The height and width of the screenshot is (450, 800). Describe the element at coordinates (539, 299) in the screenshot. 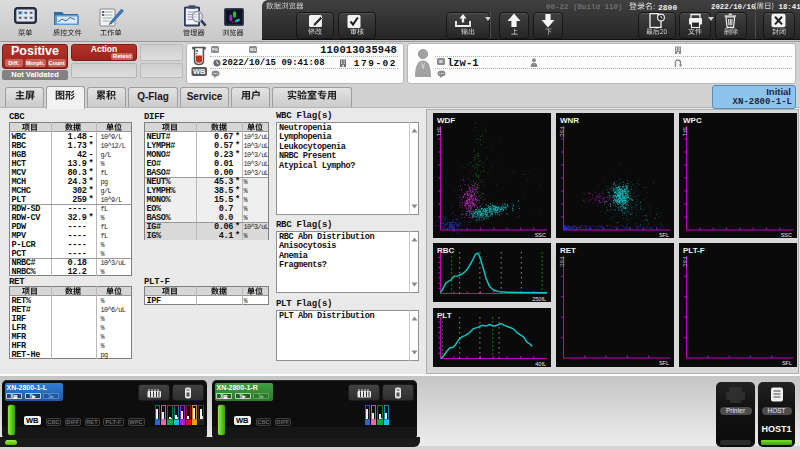

I see `svg-text: 250fL` at that location.